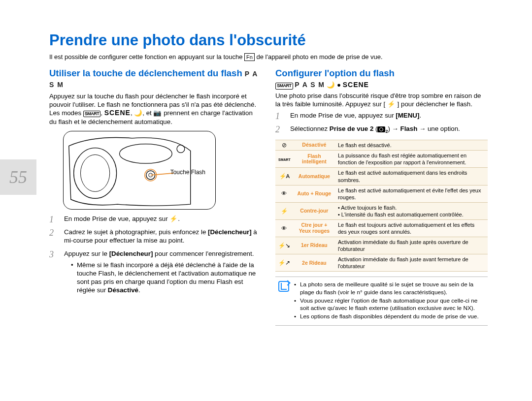 The width and height of the screenshot is (532, 401). What do you see at coordinates (411, 194) in the screenshot?
I see `option-desc: Le flash est activé automatiquement et é…` at bounding box center [411, 194].